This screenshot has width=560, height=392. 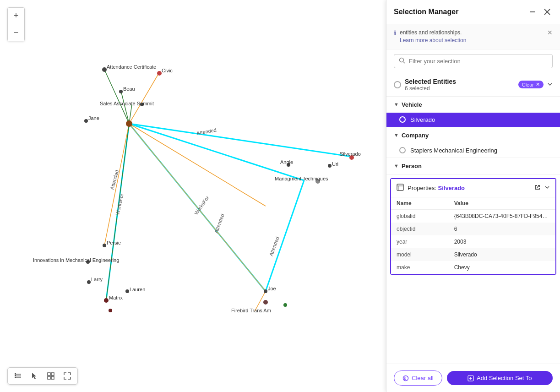 I want to click on company-group-section: ▼ Company Staplers Mechanical Engineerin…, so click(x=473, y=143).